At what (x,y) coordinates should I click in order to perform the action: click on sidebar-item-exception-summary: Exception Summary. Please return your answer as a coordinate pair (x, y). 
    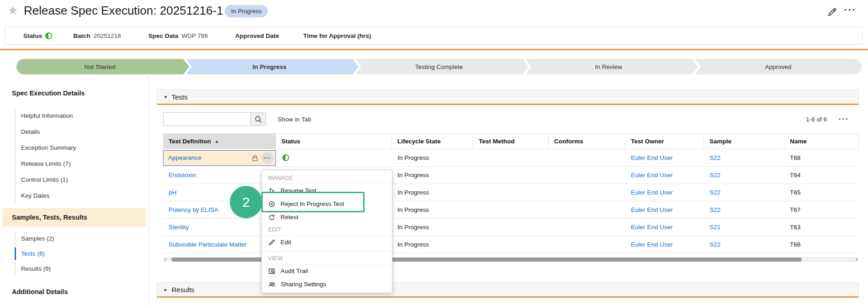
    Looking at the image, I should click on (82, 148).